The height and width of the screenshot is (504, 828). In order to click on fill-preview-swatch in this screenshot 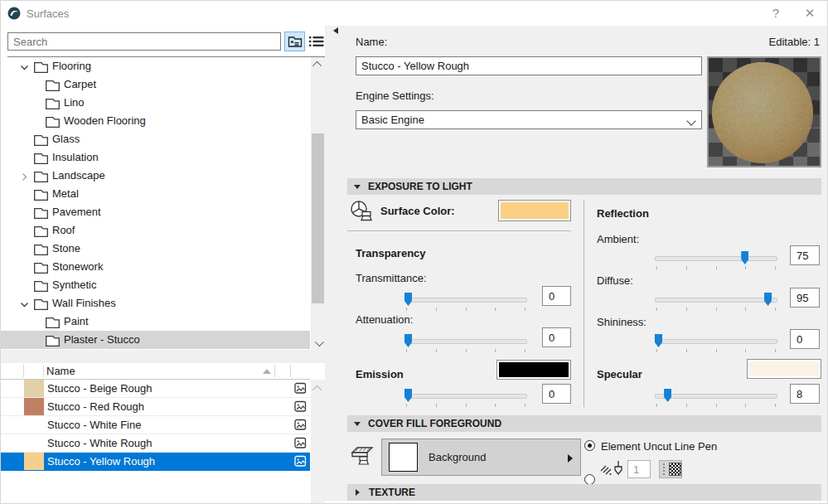, I will do `click(403, 458)`.